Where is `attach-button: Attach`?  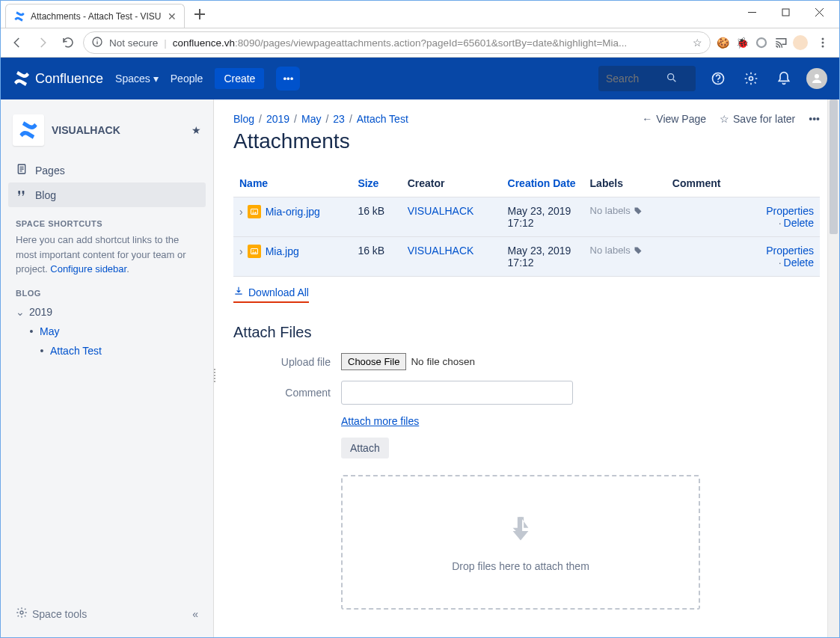 attach-button: Attach is located at coordinates (365, 448).